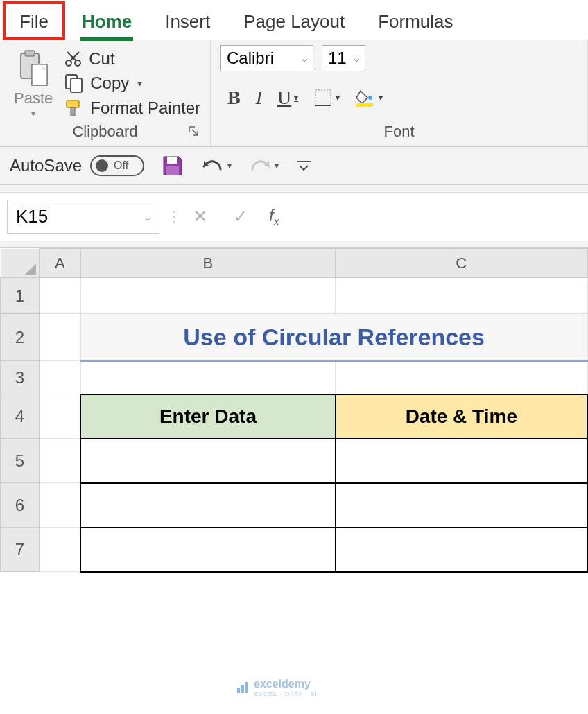 The image size is (588, 714). Describe the element at coordinates (200, 216) in the screenshot. I see `cancel-formula-button: ✕` at that location.